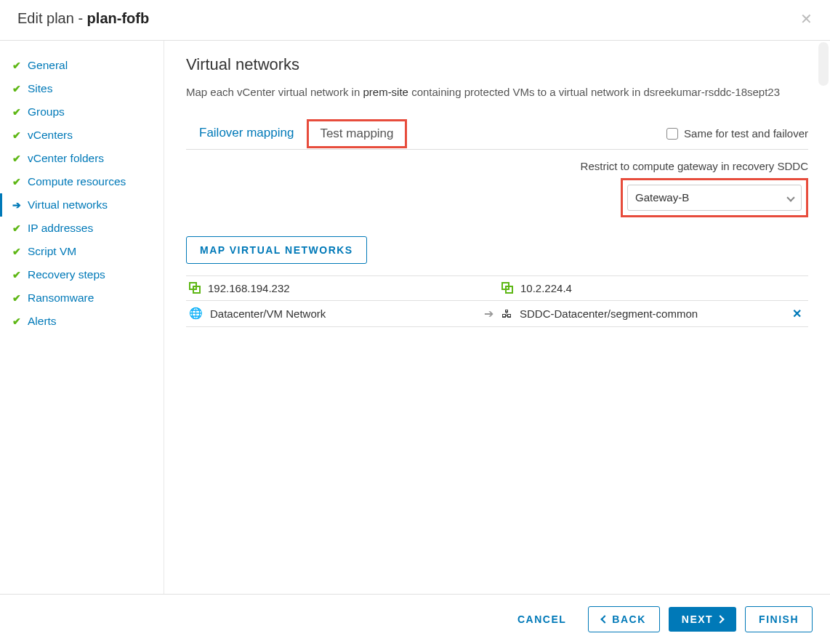 This screenshot has height=644, width=830. I want to click on sidebar-item-compute-resources: ✔ Compute resources, so click(81, 182).